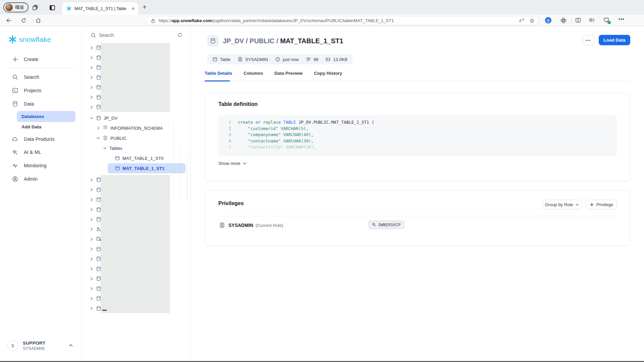 The width and height of the screenshot is (644, 362). Describe the element at coordinates (46, 127) in the screenshot. I see `sidebar-item-add-data: Add Data` at that location.